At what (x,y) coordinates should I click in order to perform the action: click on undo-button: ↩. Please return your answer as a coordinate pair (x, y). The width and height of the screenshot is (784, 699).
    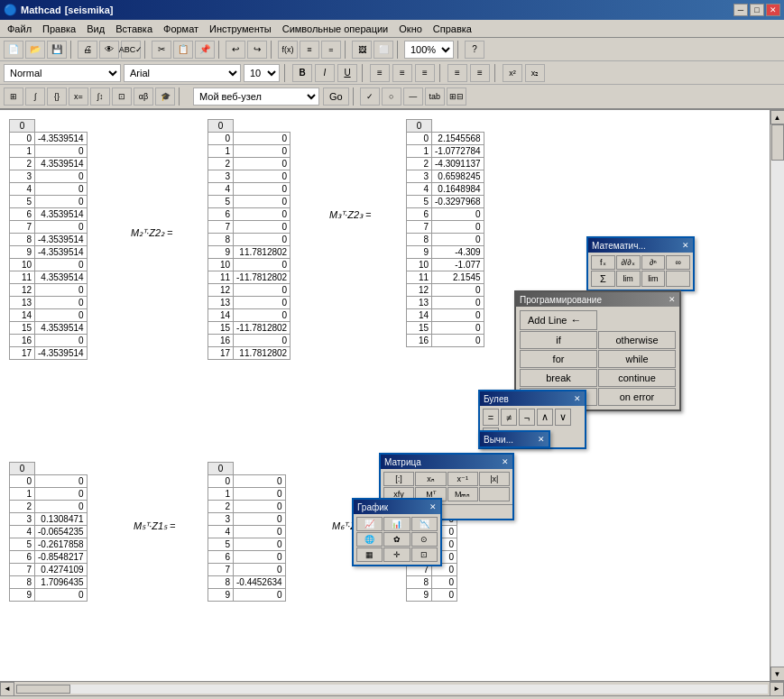
    Looking at the image, I should click on (235, 50).